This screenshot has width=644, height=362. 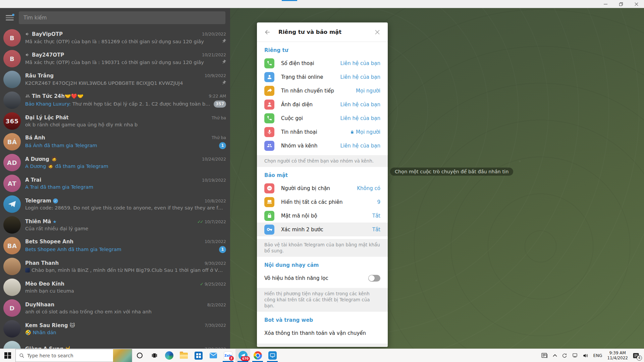 What do you see at coordinates (637, 355) in the screenshot?
I see `action-center-button: 4` at bounding box center [637, 355].